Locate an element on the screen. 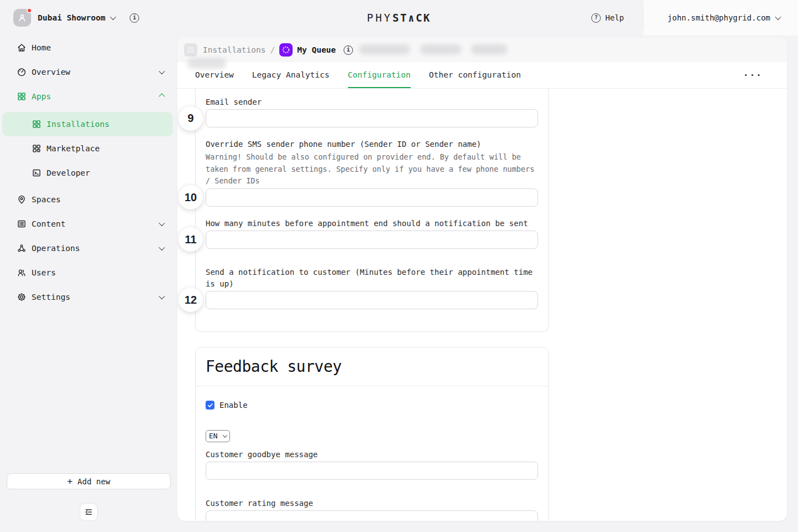 The height and width of the screenshot is (532, 798). language-selected-value: EN is located at coordinates (213, 436).